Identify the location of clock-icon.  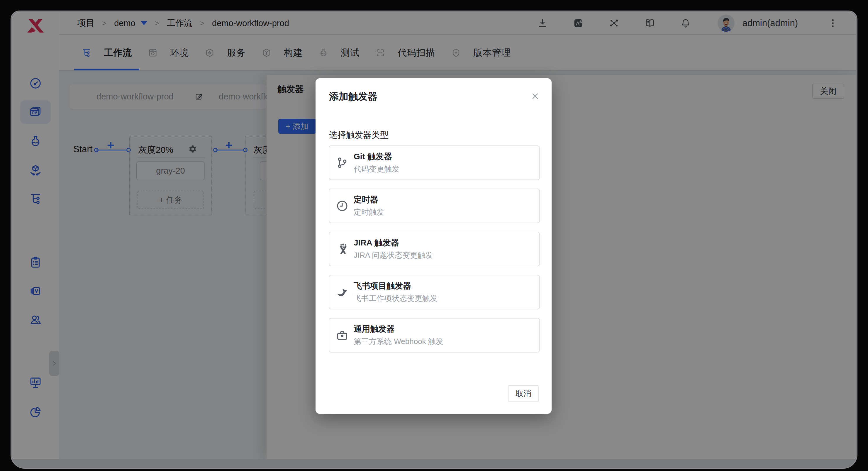
(342, 206).